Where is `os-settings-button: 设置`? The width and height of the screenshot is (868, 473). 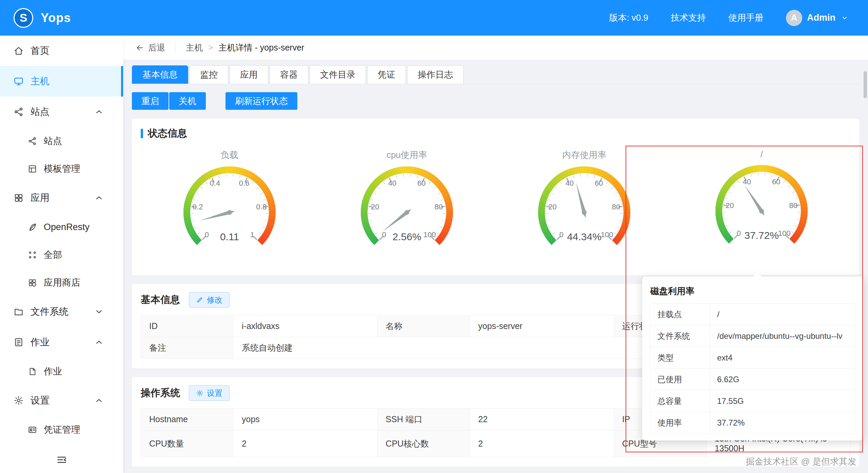 os-settings-button: 设置 is located at coordinates (209, 393).